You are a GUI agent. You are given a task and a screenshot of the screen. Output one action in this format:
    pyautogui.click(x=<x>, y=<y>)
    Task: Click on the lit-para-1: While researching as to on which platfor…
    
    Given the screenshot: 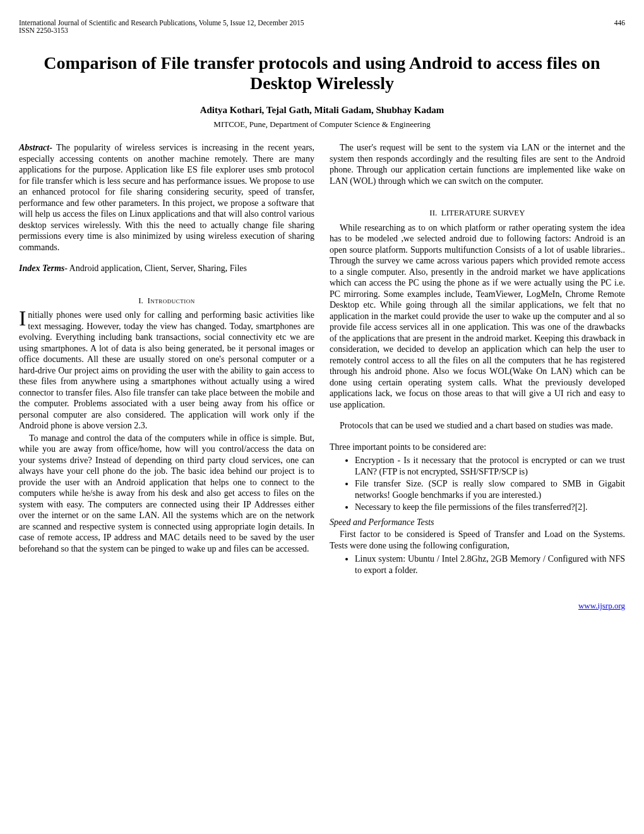 What is the action you would take?
    pyautogui.click(x=477, y=317)
    